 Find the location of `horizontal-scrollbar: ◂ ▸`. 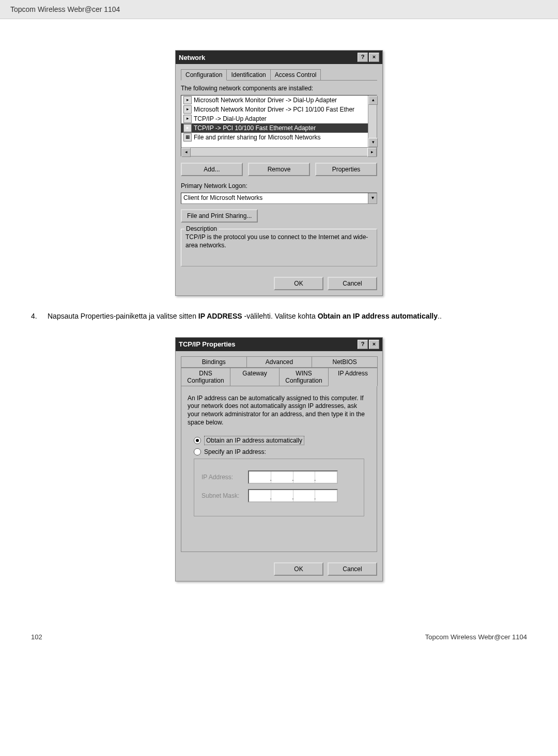

horizontal-scrollbar: ◂ ▸ is located at coordinates (279, 152).